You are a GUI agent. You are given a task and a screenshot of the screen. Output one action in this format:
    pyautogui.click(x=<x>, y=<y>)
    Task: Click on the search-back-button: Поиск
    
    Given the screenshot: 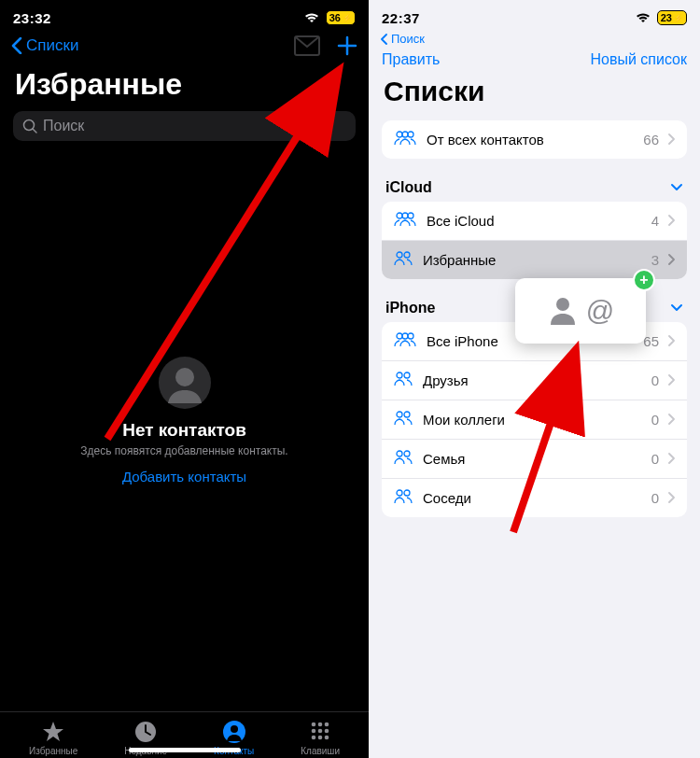 What is the action you would take?
    pyautogui.click(x=534, y=39)
    